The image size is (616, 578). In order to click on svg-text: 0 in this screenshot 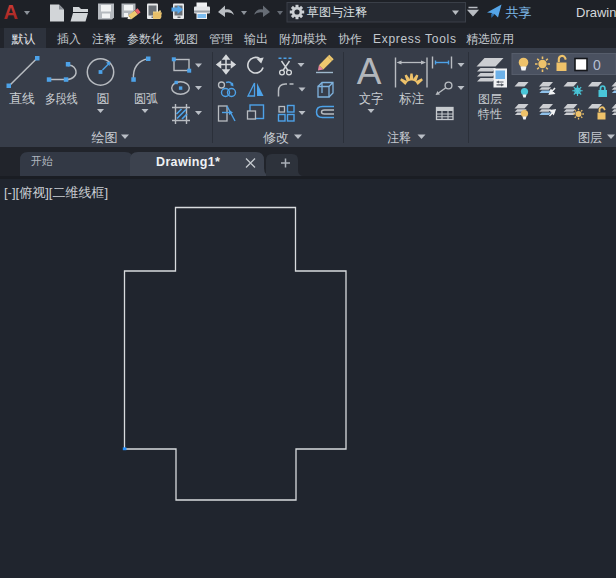, I will do `click(597, 65)`.